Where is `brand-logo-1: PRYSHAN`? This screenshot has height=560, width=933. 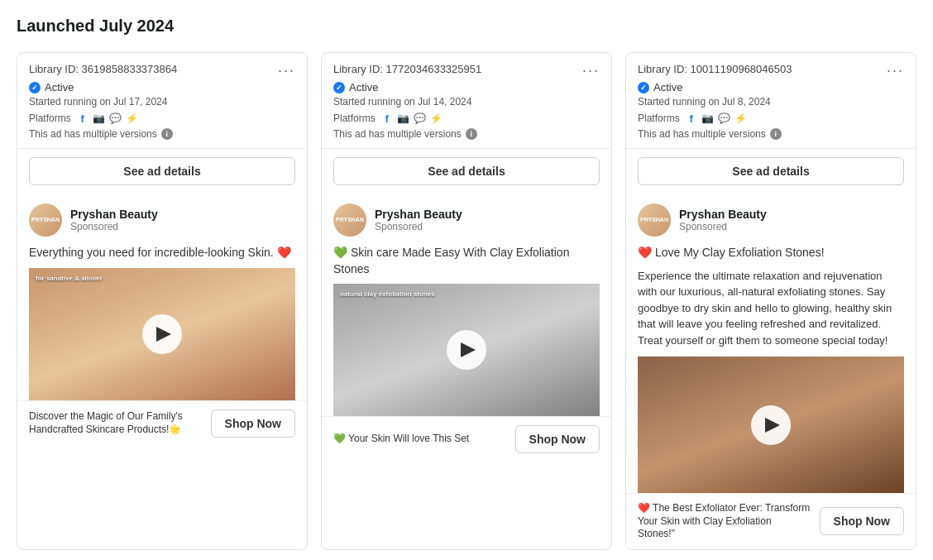
brand-logo-1: PRYSHAN is located at coordinates (45, 220).